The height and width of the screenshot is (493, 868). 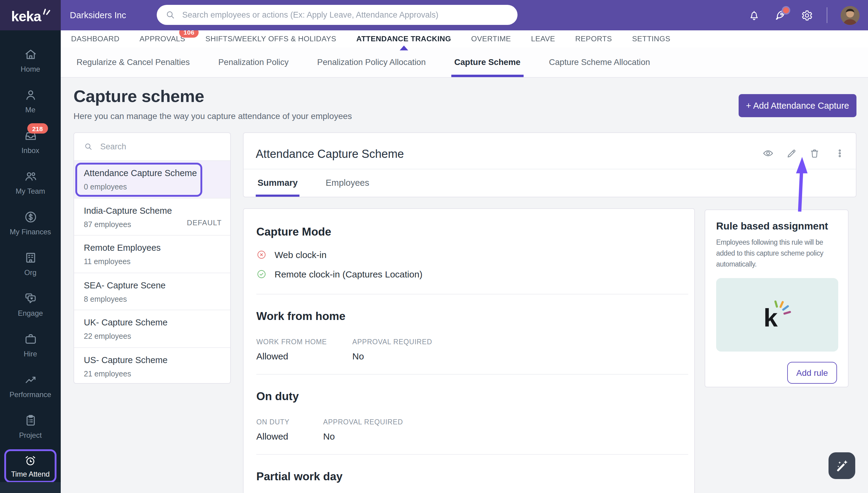 I want to click on scheme-list-item-us-capture-scheme: US- Capture Scheme 21 employees, so click(x=152, y=366).